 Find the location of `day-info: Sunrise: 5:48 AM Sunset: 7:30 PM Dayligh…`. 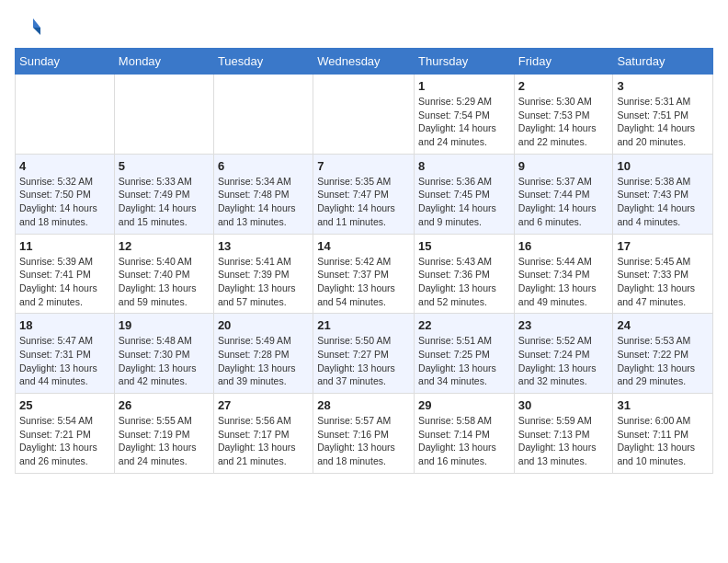

day-info: Sunrise: 5:48 AM Sunset: 7:30 PM Dayligh… is located at coordinates (164, 361).